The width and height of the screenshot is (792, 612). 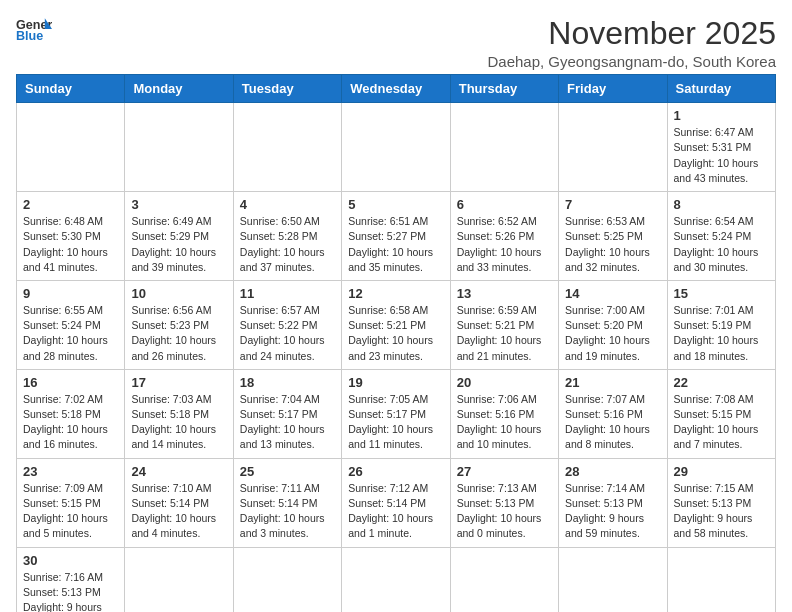 What do you see at coordinates (612, 422) in the screenshot?
I see `day-info: Sunrise: 7:07 AM Sunset: 5:16 PM Dayligh…` at bounding box center [612, 422].